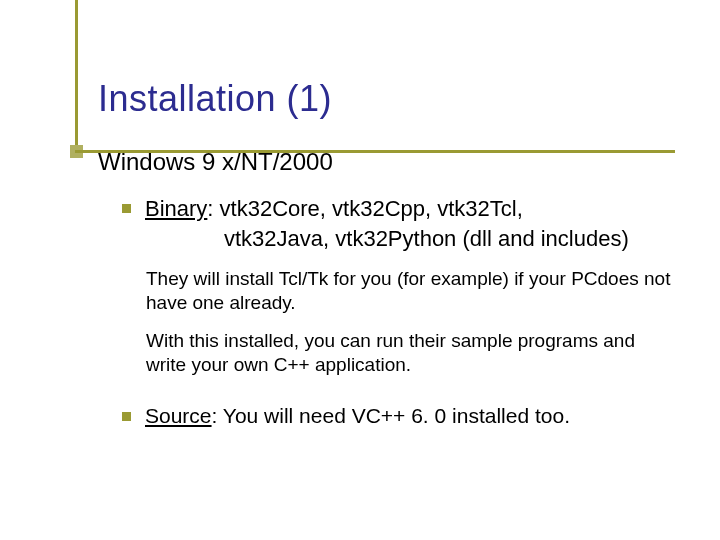 Image resolution: width=720 pixels, height=540 pixels. Describe the element at coordinates (413, 291) in the screenshot. I see `body-paragraph-1: They will install Tcl/Tk for you (for ex…` at that location.